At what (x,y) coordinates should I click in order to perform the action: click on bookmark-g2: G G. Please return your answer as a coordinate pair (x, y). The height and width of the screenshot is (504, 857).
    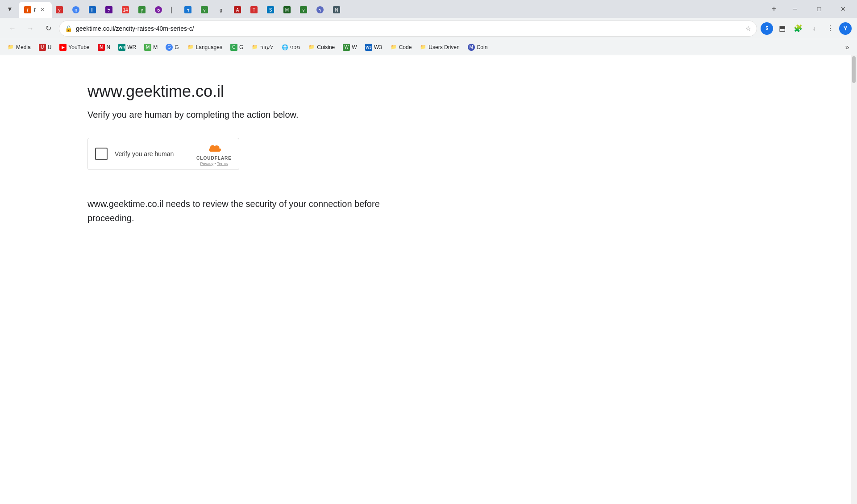
    Looking at the image, I should click on (237, 47).